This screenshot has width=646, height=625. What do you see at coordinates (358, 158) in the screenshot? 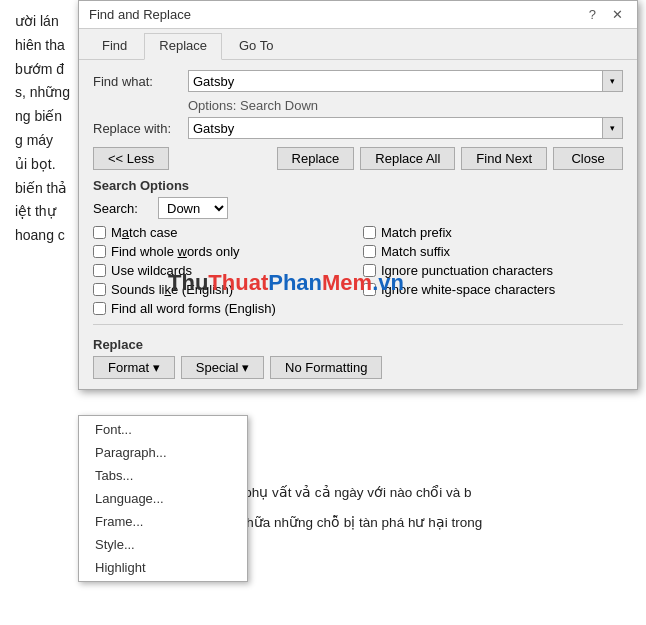
I see `action-buttons: << Less Replace Replace All Find Next Cl…` at bounding box center [358, 158].